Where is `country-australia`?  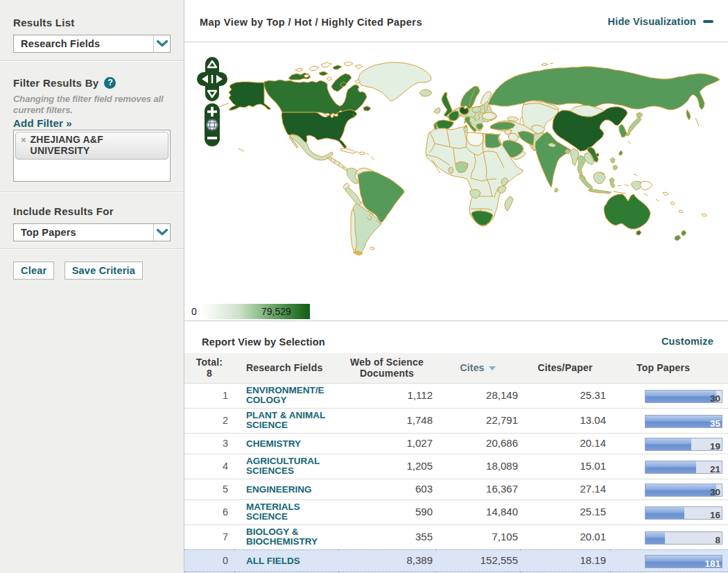
country-australia is located at coordinates (627, 212).